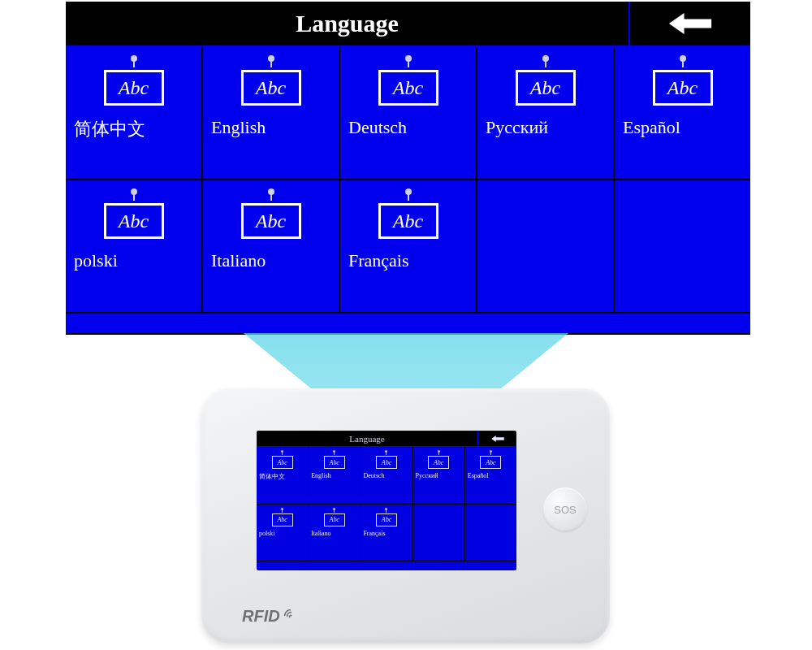 The image size is (812, 650). I want to click on language-option-french: Abc Français, so click(408, 246).